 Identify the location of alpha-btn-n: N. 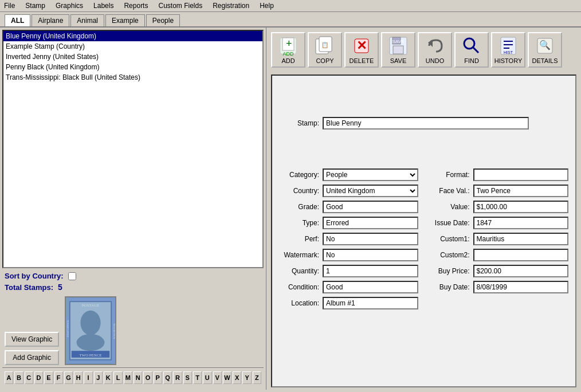
(138, 378).